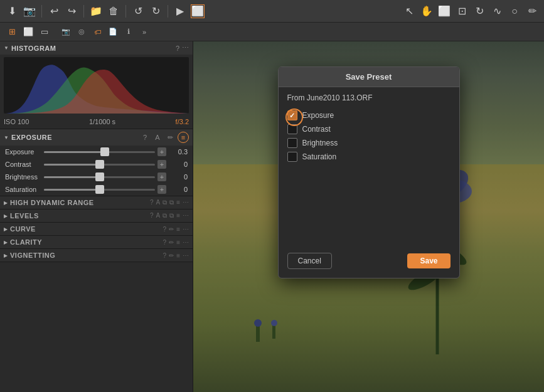  Describe the element at coordinates (99, 152) in the screenshot. I see `exposure-track` at that location.